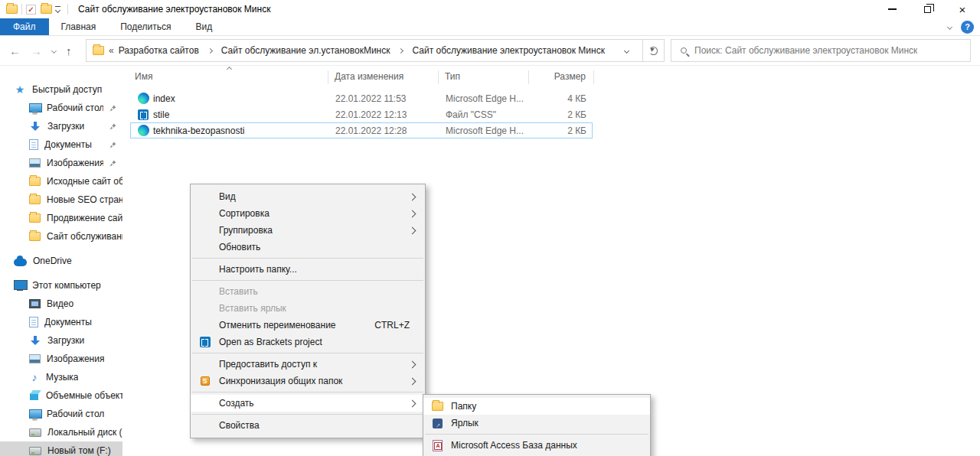  Describe the element at coordinates (35, 359) in the screenshot. I see `pictures-icon` at that location.